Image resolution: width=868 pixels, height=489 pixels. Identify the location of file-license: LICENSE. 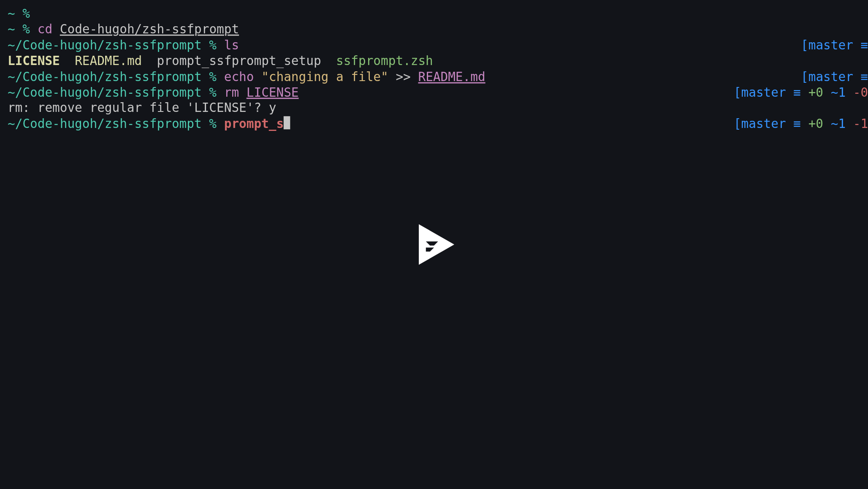
(34, 61).